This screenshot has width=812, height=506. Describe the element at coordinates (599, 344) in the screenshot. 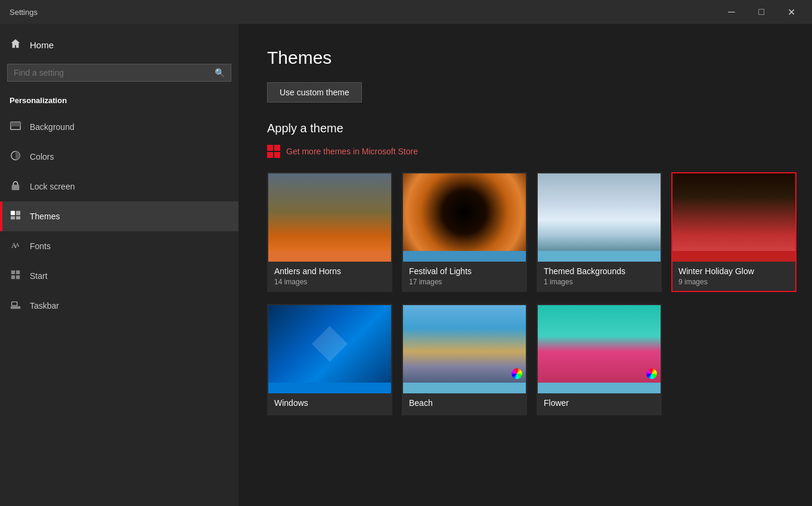

I see `flower-img` at that location.